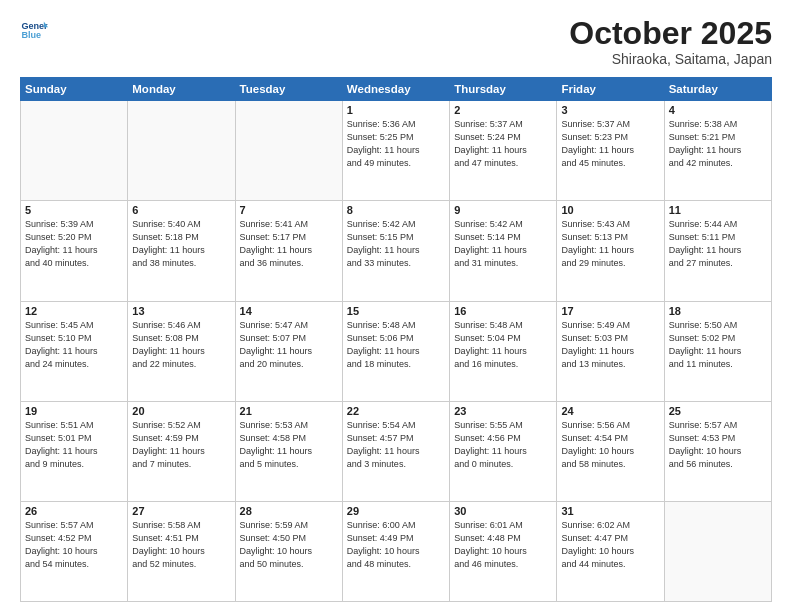 Image resolution: width=792 pixels, height=612 pixels. What do you see at coordinates (503, 445) in the screenshot?
I see `day-info: Sunrise: 5:55 AM Sunset: 4:56 PM Dayligh…` at bounding box center [503, 445].